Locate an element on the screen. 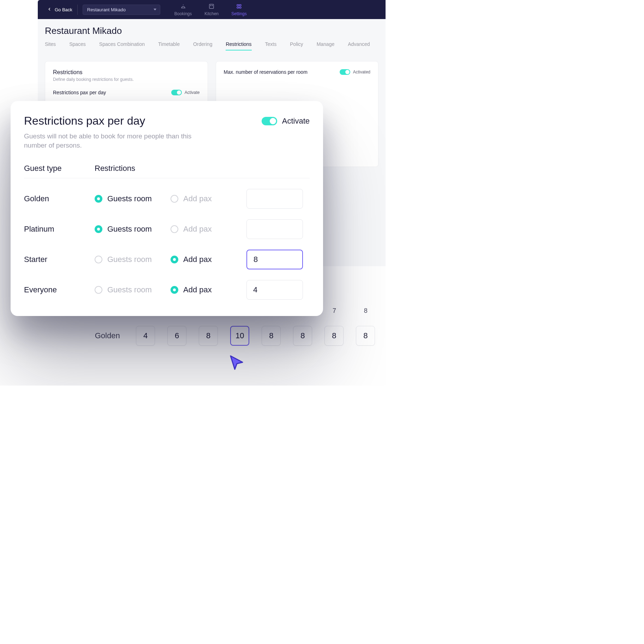 This screenshot has width=644, height=644. radio-everyone-add-pax-label: Add pax is located at coordinates (198, 290).